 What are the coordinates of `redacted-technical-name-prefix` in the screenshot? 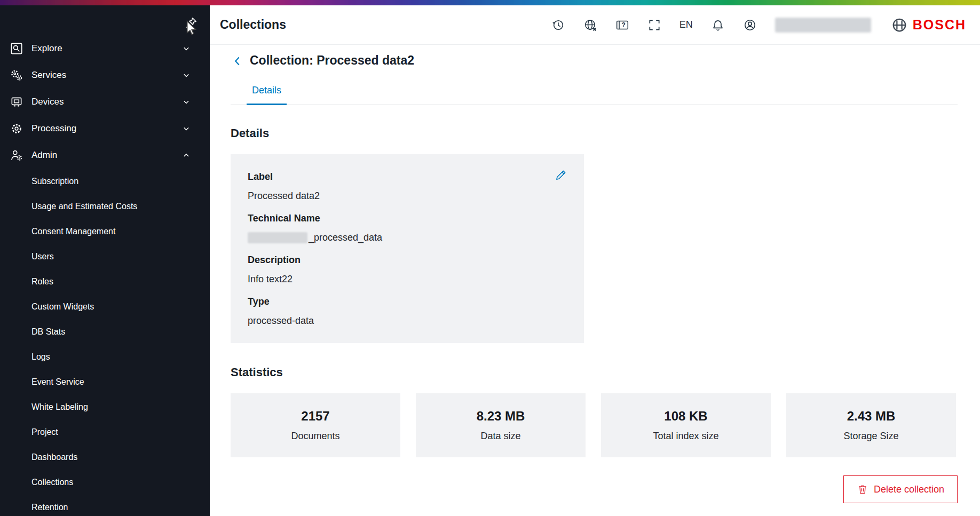 It's located at (278, 238).